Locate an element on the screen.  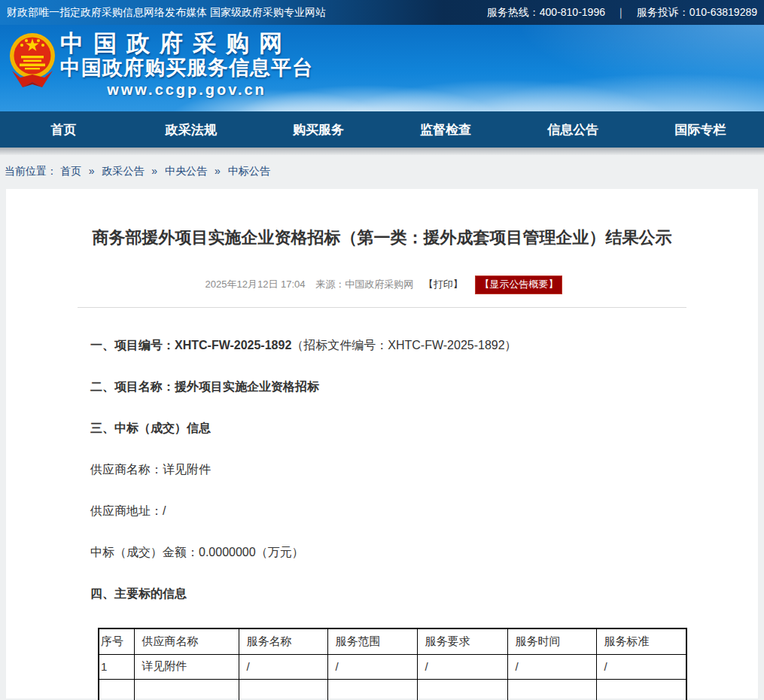
col-header-service-scope: 服务范围 is located at coordinates (372, 641).